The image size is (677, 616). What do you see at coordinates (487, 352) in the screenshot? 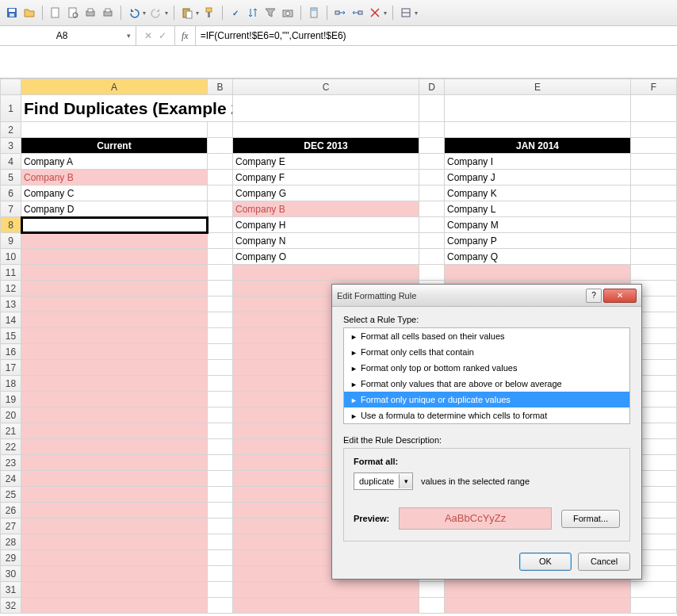
I see `rule-type-item: ►Format only cells that contain` at bounding box center [487, 352].